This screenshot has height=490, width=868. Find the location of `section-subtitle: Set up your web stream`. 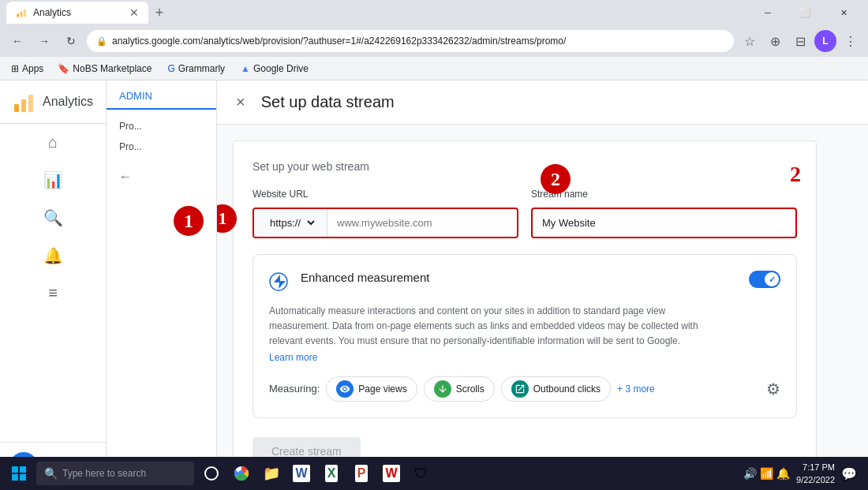

section-subtitle: Set up your web stream is located at coordinates (525, 166).